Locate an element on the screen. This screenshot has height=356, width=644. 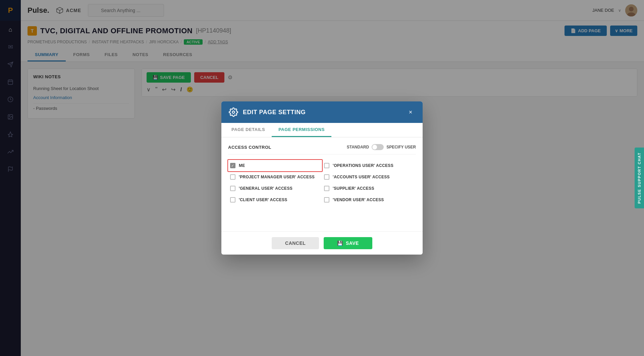
specify-user-label: SPECIFY USER is located at coordinates (401, 147).